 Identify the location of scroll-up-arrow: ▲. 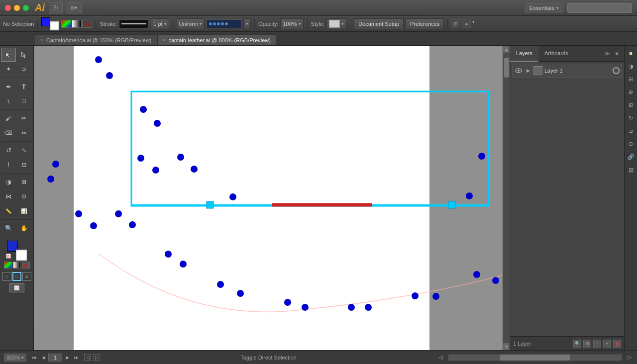
(507, 49).